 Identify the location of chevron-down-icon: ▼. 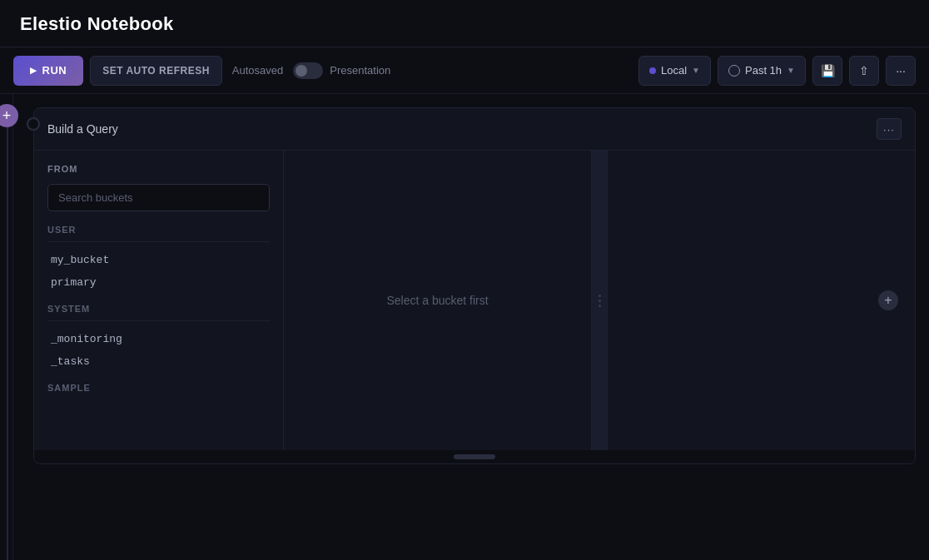
(696, 70).